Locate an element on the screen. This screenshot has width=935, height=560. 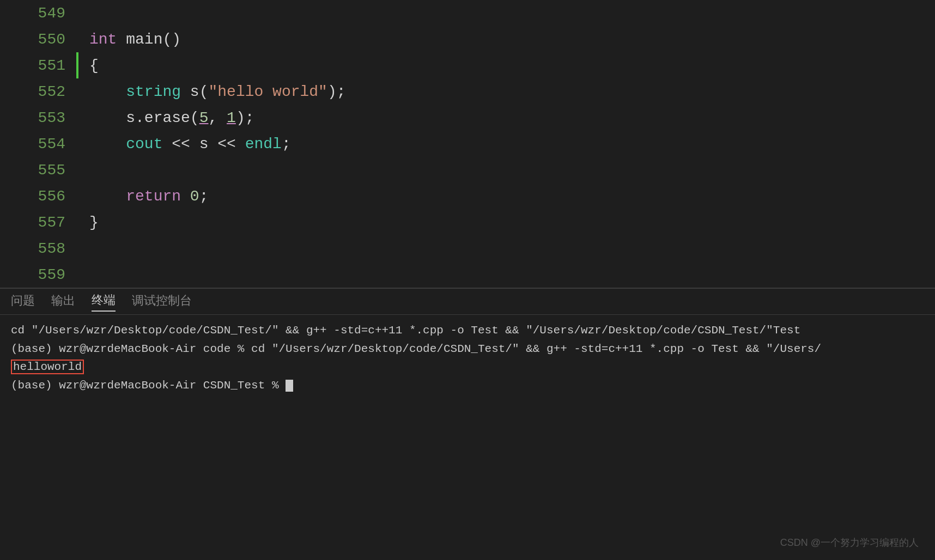
terminal-tab: 调试控制台 is located at coordinates (162, 302).